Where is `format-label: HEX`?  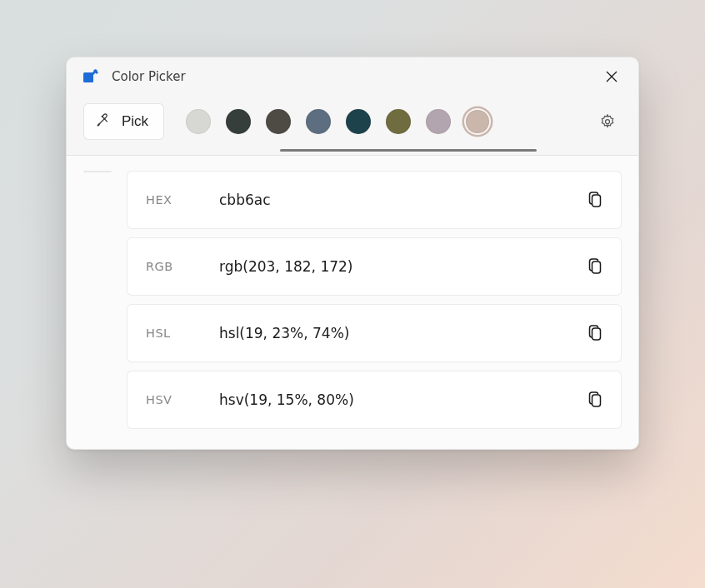
format-label: HEX is located at coordinates (182, 200).